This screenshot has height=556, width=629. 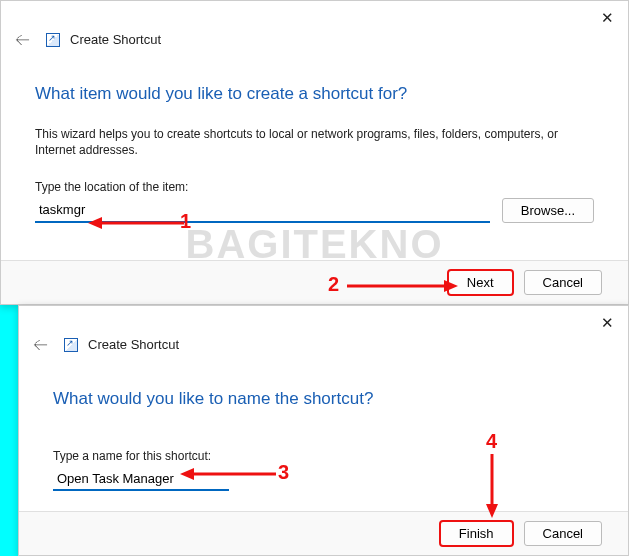 I want to click on next-button: Next, so click(x=480, y=282).